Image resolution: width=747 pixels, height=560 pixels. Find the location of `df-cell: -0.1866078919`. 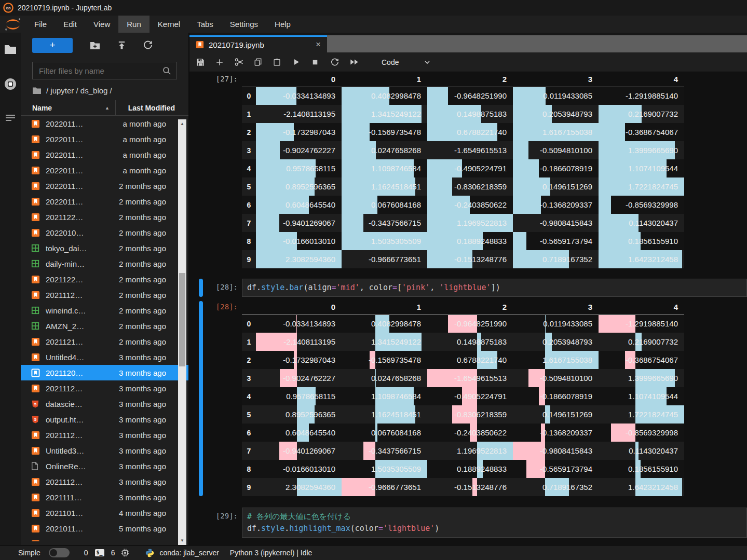

df-cell: -0.1866078919 is located at coordinates (555, 168).